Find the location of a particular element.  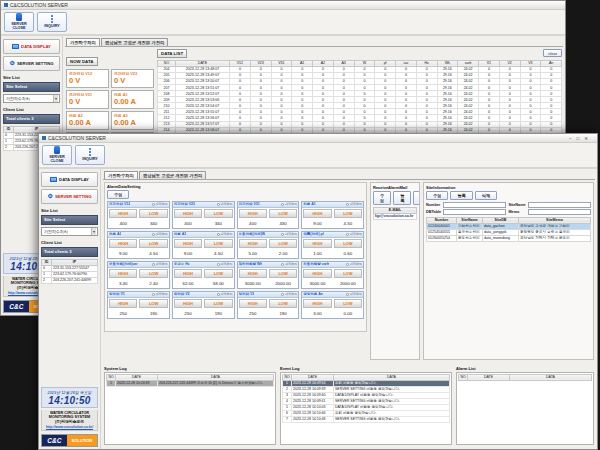

site-row: 01260055254 문동하수처리 data_moondong 경상남도 거제… is located at coordinates (509, 238).